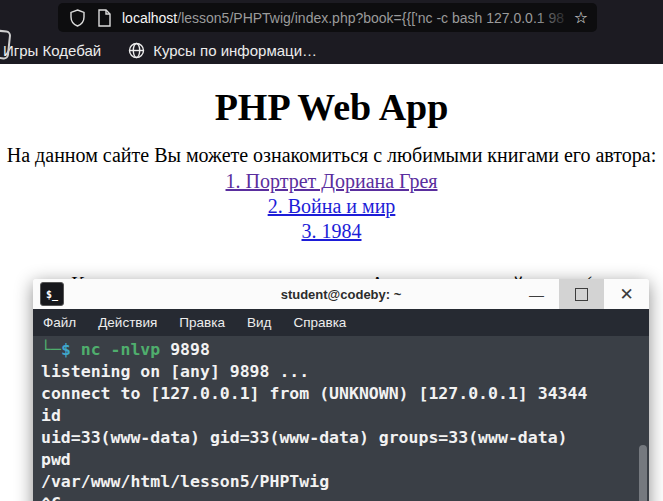 The height and width of the screenshot is (501, 663). Describe the element at coordinates (332, 32) in the screenshot. I see `browser-chrome: localhost/lesson5/PHPTwig/index.php?book…` at that location.